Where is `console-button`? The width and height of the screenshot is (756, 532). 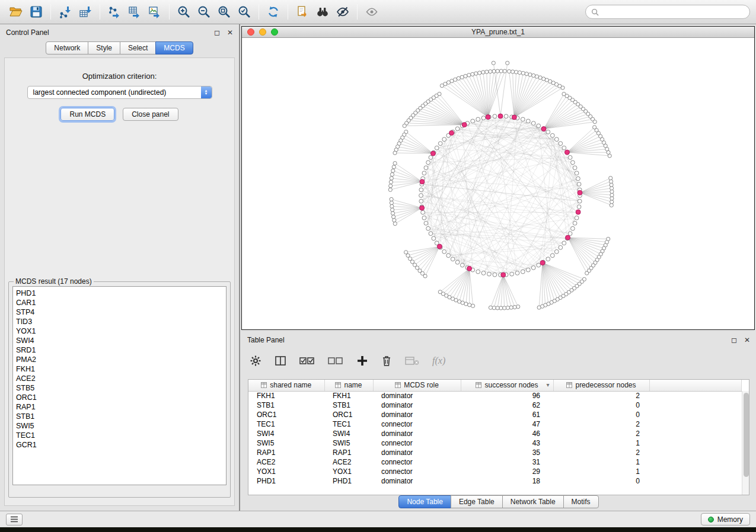
console-button is located at coordinates (14, 520).